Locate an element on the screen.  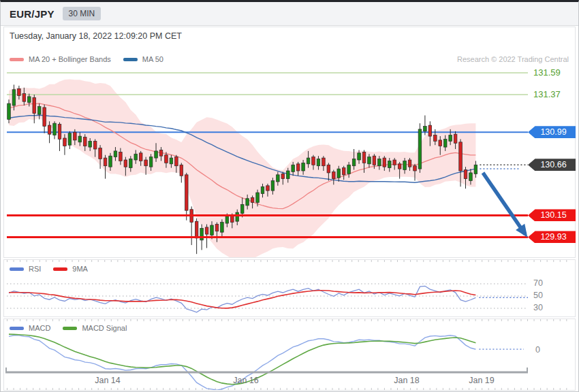
price-level-badge: 130.66 is located at coordinates (552, 165).